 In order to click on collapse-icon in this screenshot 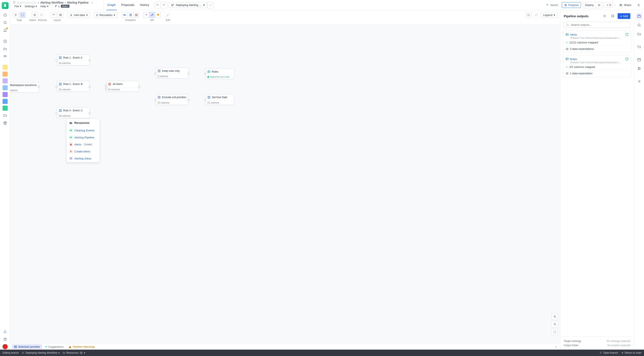, I will do `click(639, 82)`.